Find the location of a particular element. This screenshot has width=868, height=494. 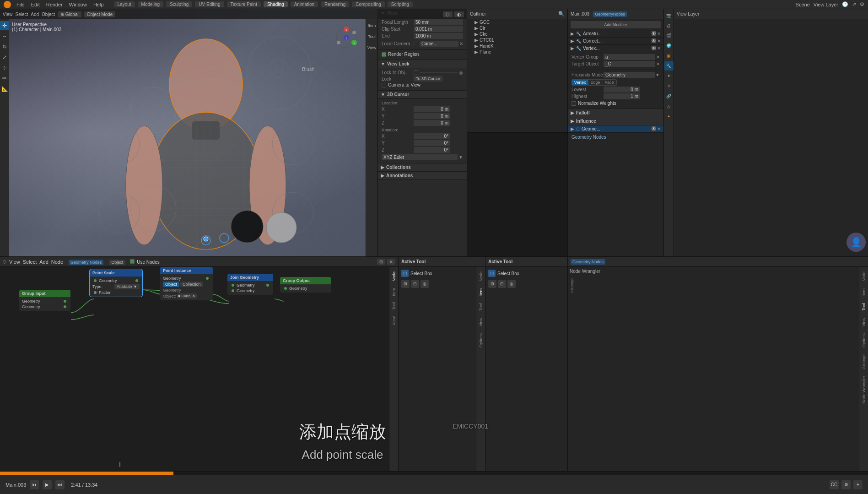

node-jg-geo-out is located at coordinates (268, 285).